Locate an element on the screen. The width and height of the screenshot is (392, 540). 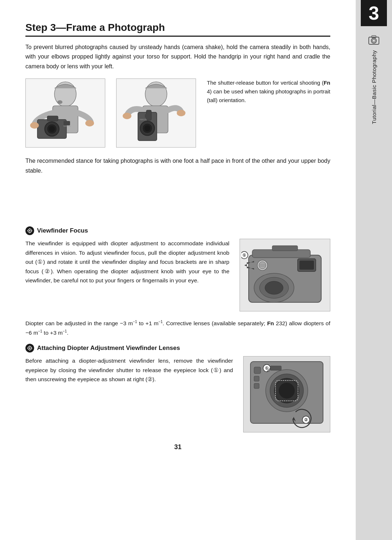
chapter-number: 3 is located at coordinates (374, 13).